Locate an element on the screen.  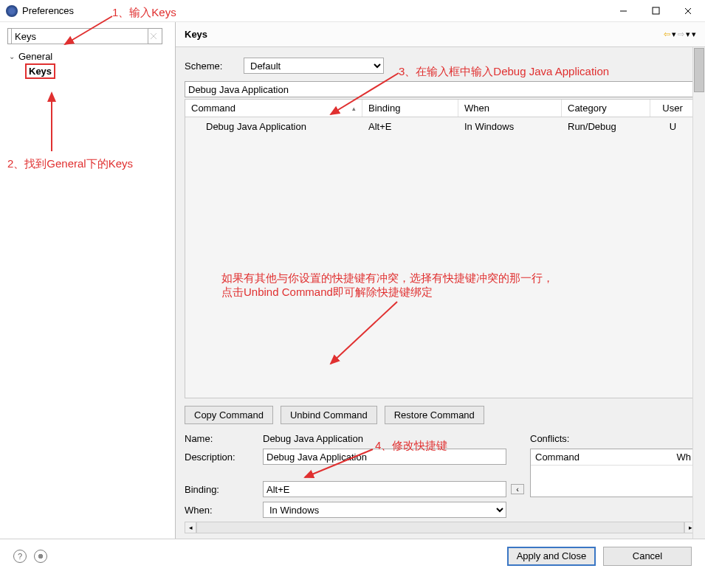
tree-item-keys: Keys is located at coordinates (90, 71).